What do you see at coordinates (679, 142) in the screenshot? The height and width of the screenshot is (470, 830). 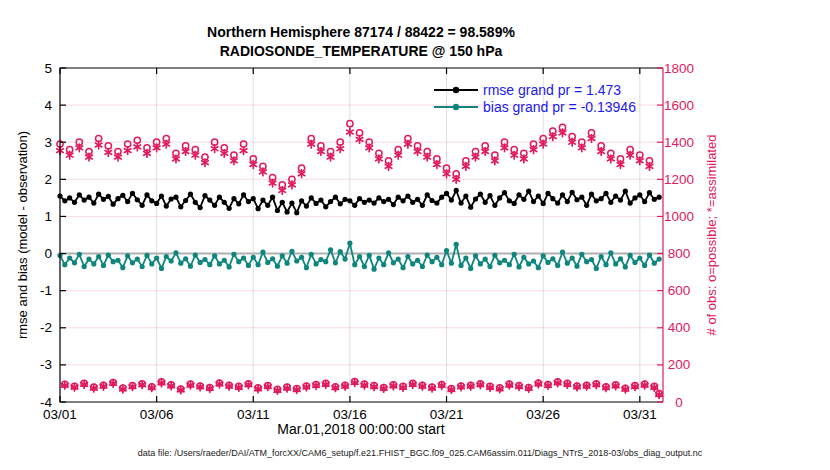 I see `right-tick-label: 1400` at bounding box center [679, 142].